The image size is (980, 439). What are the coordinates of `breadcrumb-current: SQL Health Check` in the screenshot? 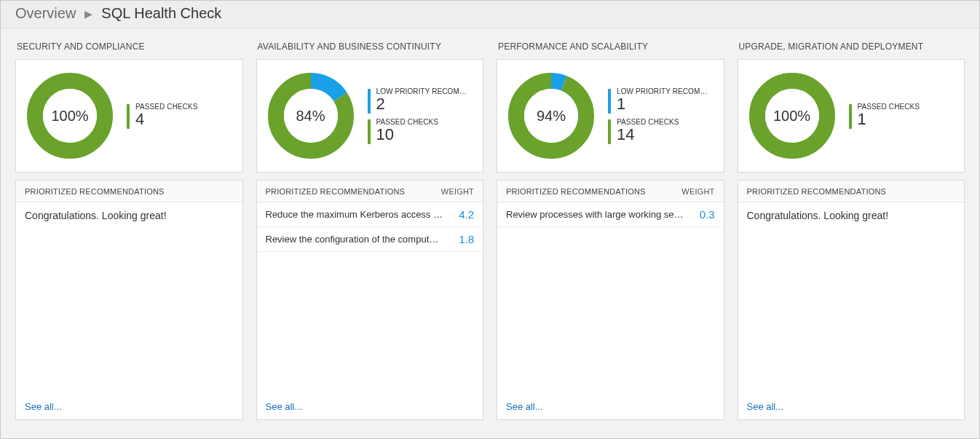 It's located at (162, 13).